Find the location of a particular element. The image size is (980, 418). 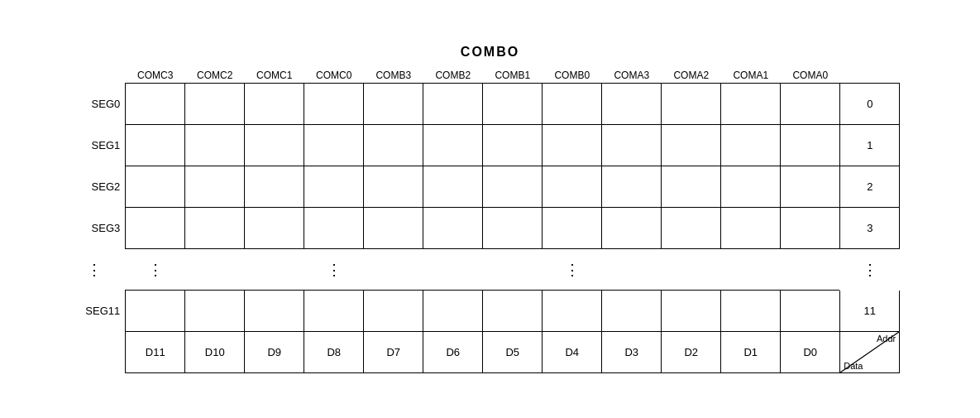

col-header-comb0: COMB0 is located at coordinates (572, 76).